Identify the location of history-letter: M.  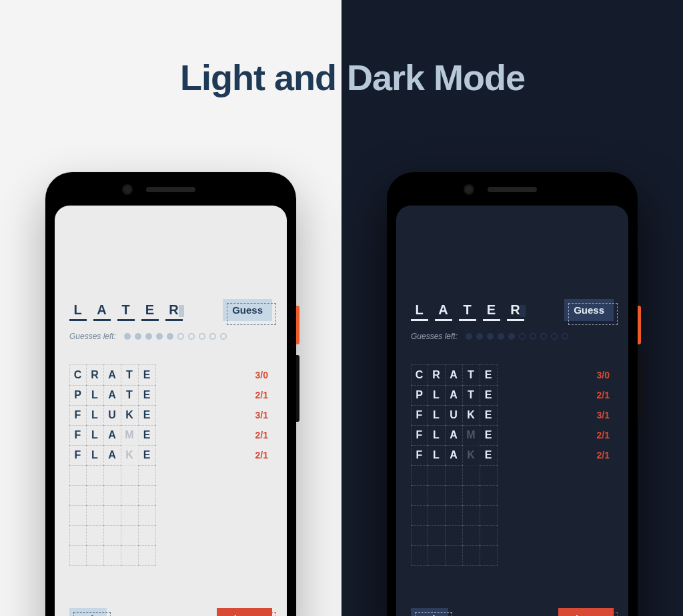
(472, 435).